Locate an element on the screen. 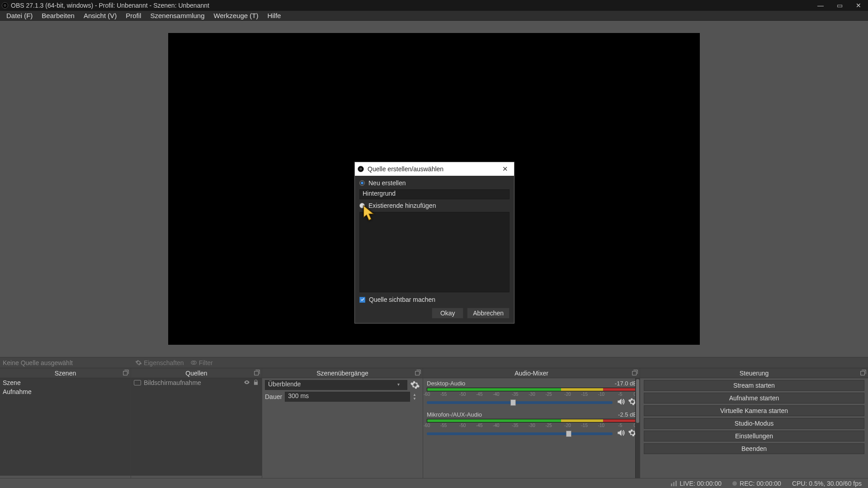 The width and height of the screenshot is (868, 488). radio-add-existing: Existierende hinzufügen is located at coordinates (434, 206).